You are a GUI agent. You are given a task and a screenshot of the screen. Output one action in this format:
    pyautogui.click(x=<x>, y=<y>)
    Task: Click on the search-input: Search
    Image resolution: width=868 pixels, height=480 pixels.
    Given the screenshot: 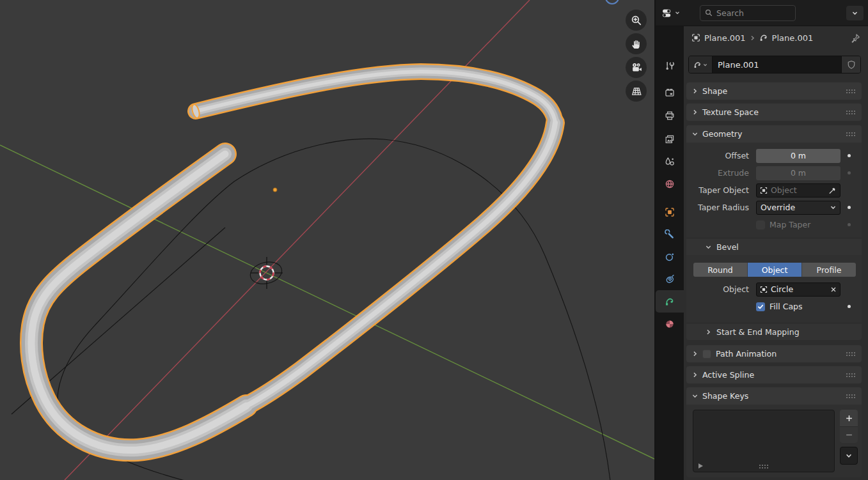 What is the action you would take?
    pyautogui.click(x=748, y=13)
    